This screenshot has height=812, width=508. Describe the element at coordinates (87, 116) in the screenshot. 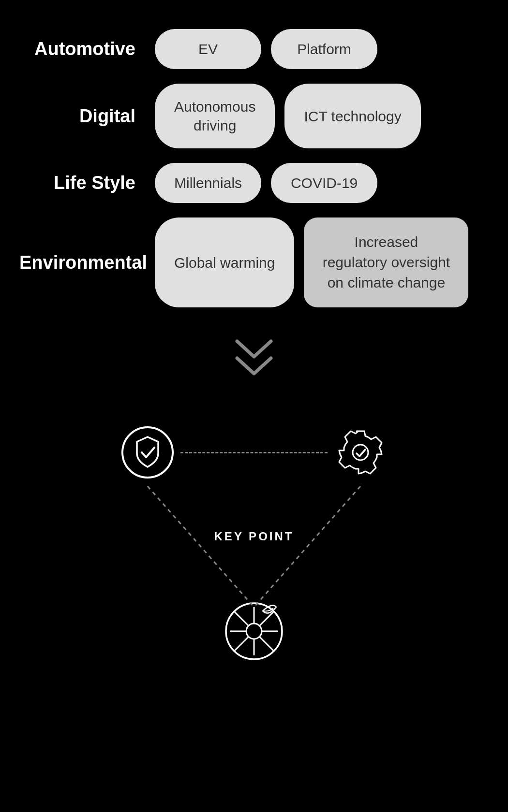

I see `category-label-digital: Digital` at that location.